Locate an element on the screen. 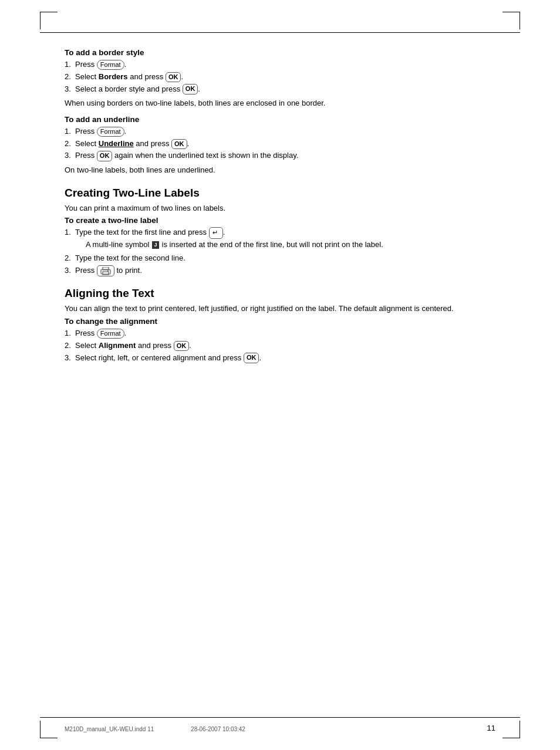  footer-filename: M210D_manual_UK-WEU.indd 11 is located at coordinates (109, 729).